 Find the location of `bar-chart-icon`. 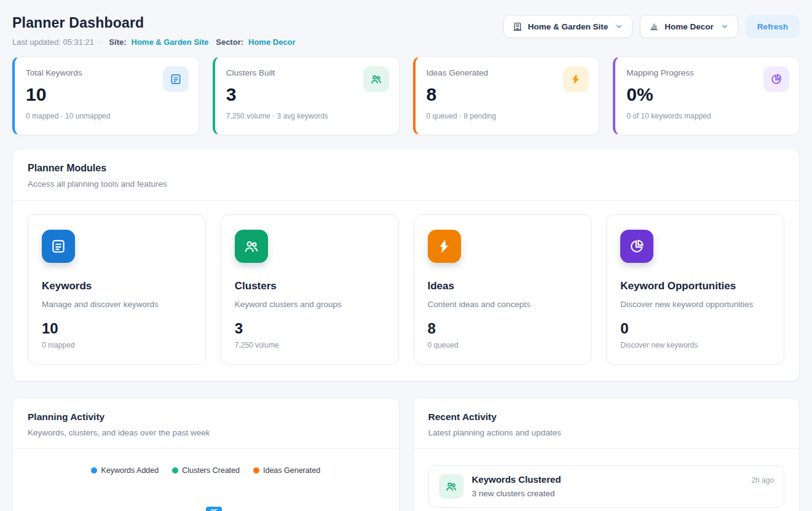

bar-chart-icon is located at coordinates (654, 26).